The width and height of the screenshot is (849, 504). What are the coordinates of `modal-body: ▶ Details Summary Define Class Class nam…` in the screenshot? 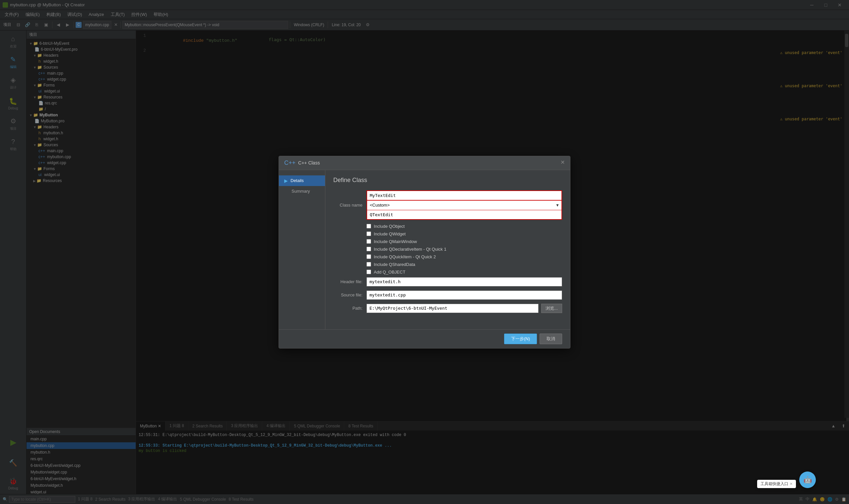 It's located at (424, 250).